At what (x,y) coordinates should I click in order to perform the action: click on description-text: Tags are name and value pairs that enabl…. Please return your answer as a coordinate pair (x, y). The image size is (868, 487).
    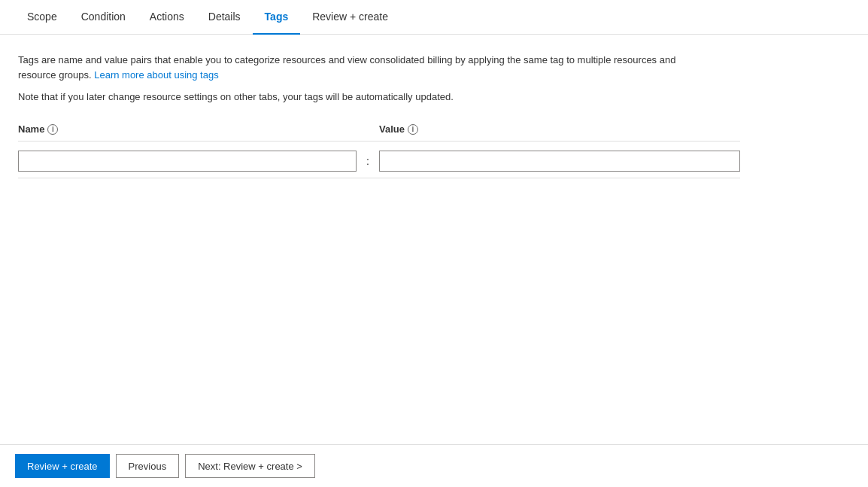
    Looking at the image, I should click on (357, 68).